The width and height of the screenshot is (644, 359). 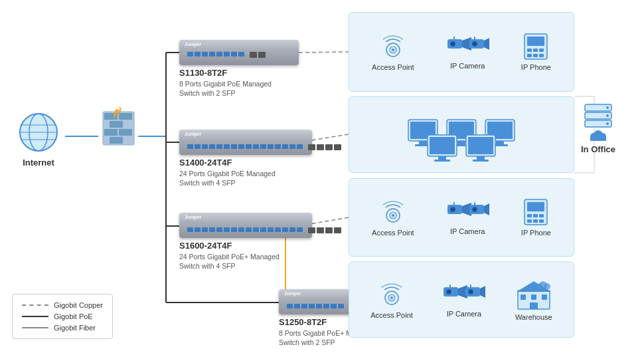 What do you see at coordinates (461, 217) in the screenshot?
I see `zone-box-3: Access Point IP Camera` at bounding box center [461, 217].